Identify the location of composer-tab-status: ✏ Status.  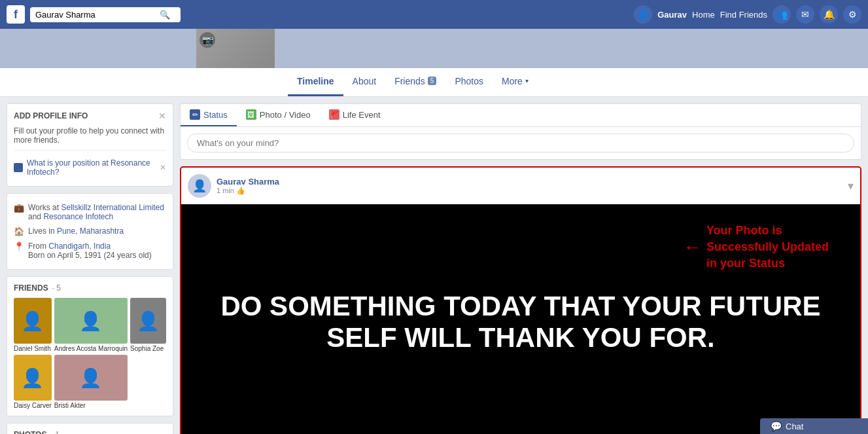
(209, 115).